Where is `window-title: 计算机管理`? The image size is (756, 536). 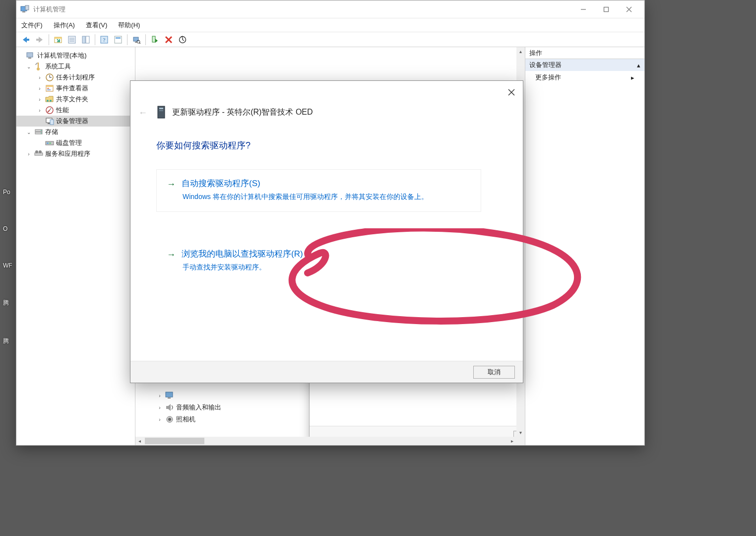 window-title: 计算机管理 is located at coordinates (50, 9).